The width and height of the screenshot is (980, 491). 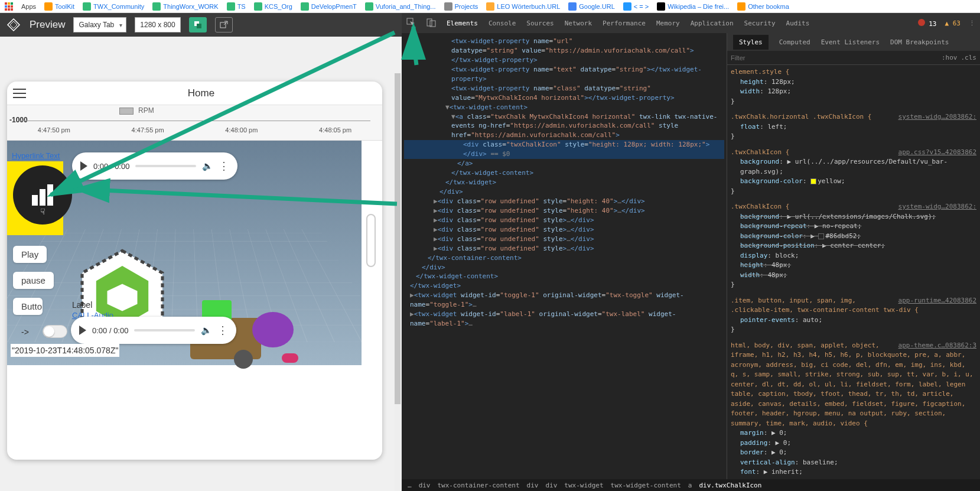 What do you see at coordinates (854, 246) in the screenshot?
I see `css-rule: system-widg…2083862:.twxChalkIcon {backg…` at bounding box center [854, 246].